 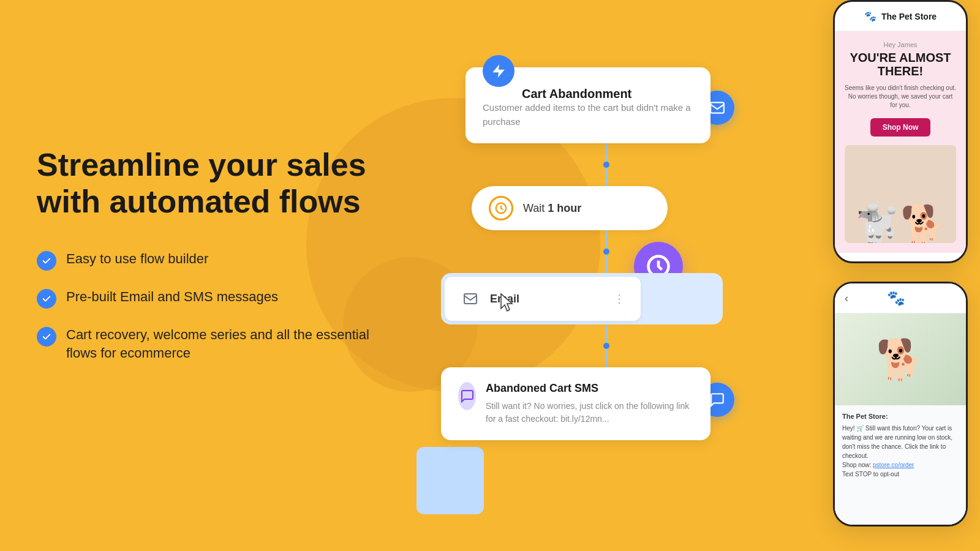 What do you see at coordinates (900, 17) in the screenshot?
I see `phone-top-bar: 🐾 The Pet Store` at bounding box center [900, 17].